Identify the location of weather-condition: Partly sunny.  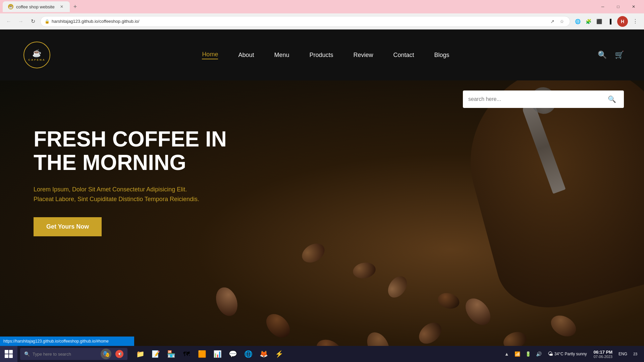
(576, 354).